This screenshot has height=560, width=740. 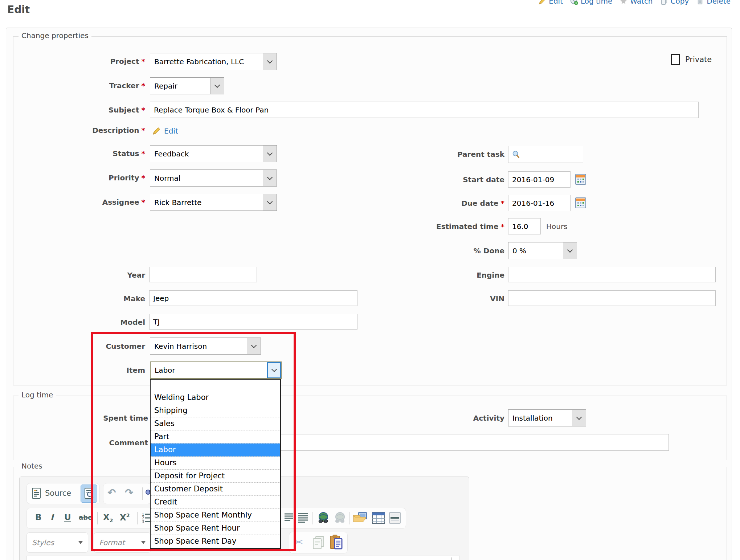 What do you see at coordinates (125, 518) in the screenshot?
I see `superscript-button: X2` at bounding box center [125, 518].